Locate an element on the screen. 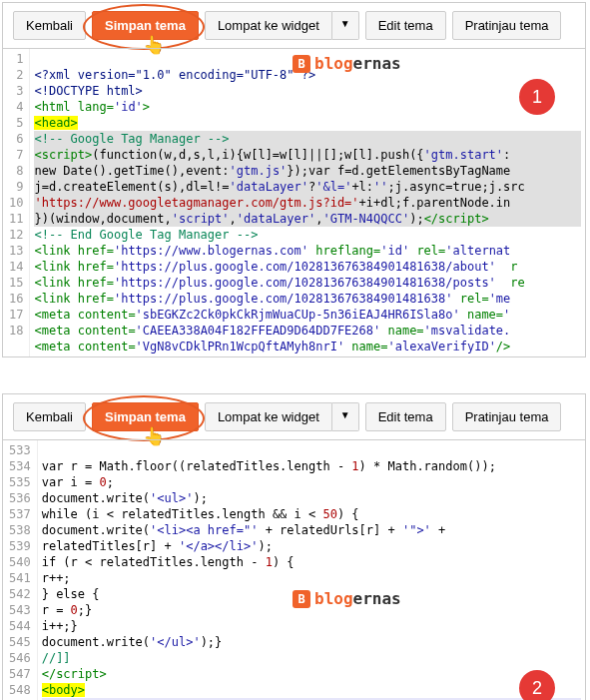 The width and height of the screenshot is (590, 700). line-numbers: 5335345355365375385395405415425435445455… is located at coordinates (20, 570).